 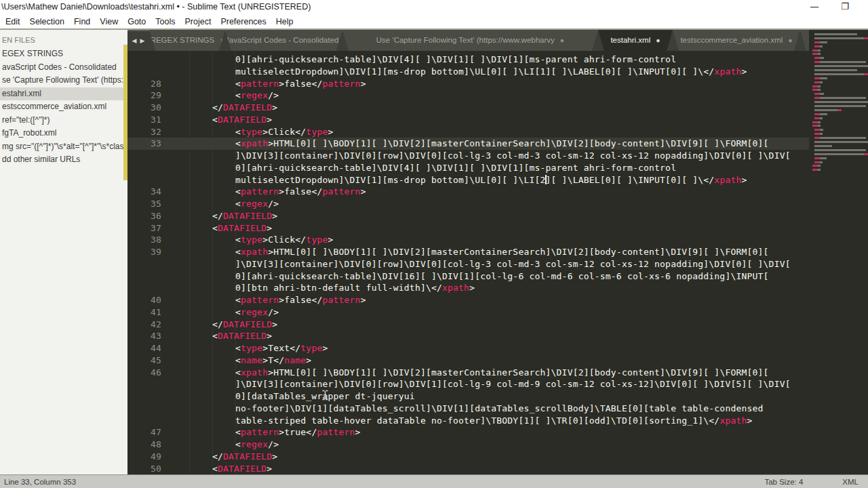 I want to click on code-line: 0][btn ahri-btn-default full-width]\</xp…, so click(x=498, y=288).